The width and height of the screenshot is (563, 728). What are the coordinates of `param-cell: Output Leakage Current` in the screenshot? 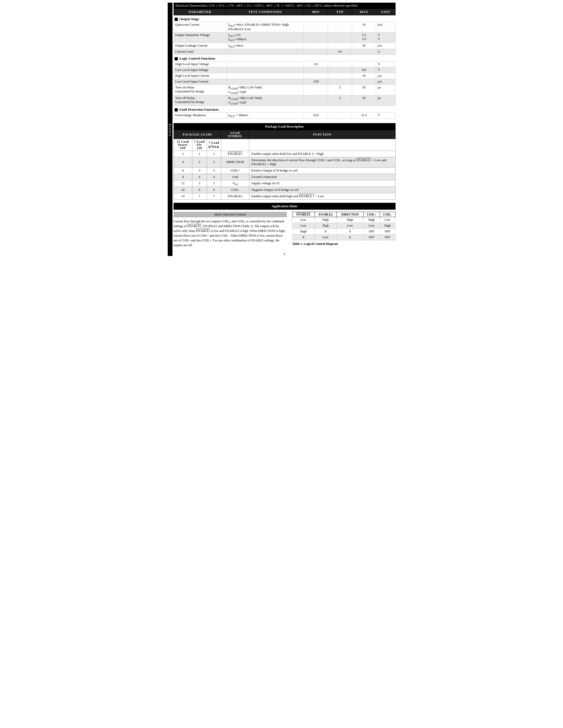 It's located at (200, 46).